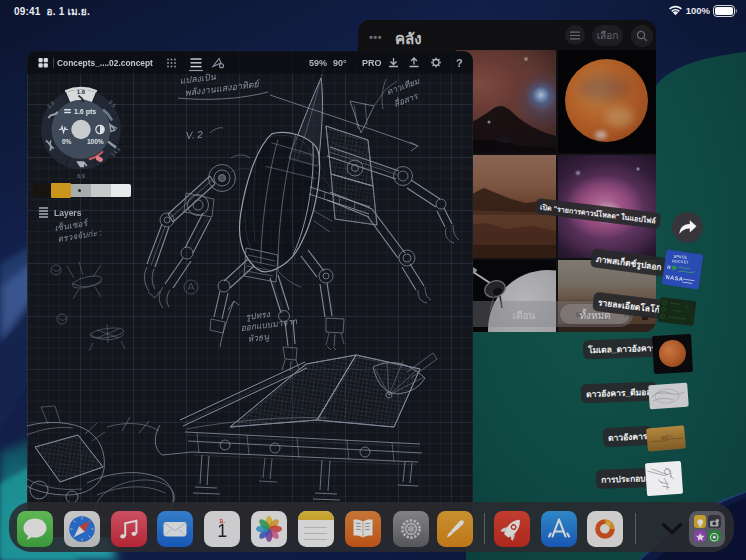 This screenshot has width=746, height=560. What do you see at coordinates (340, 63) in the screenshot?
I see `svg-text: 90°` at bounding box center [340, 63].